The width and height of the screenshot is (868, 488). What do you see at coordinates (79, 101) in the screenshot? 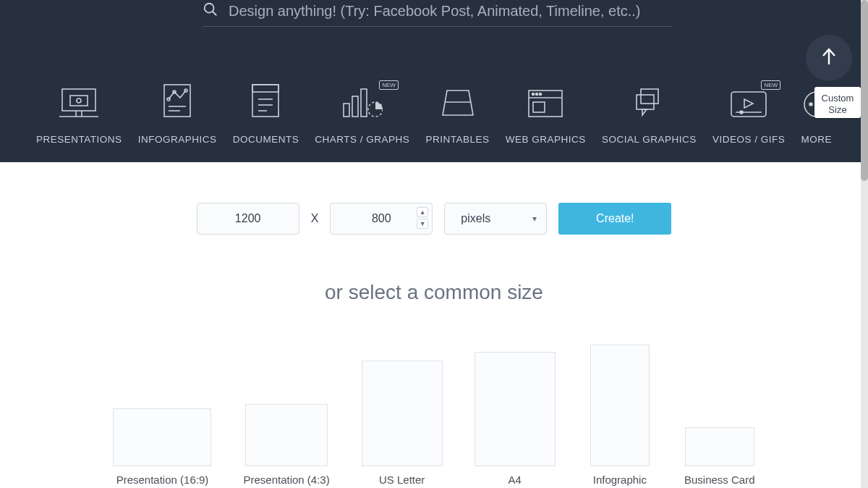
I see `presentations-icon` at bounding box center [79, 101].